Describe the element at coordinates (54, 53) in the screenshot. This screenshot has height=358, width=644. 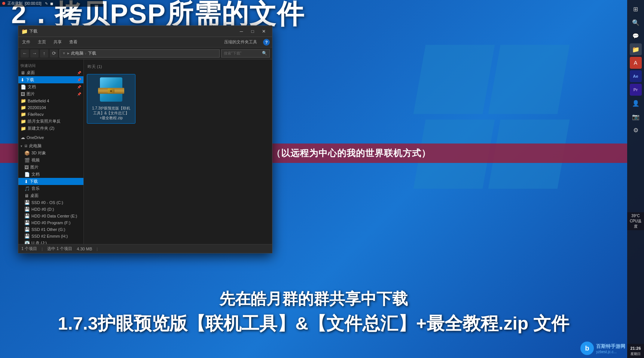
I see `refresh-button: ⟳` at that location.